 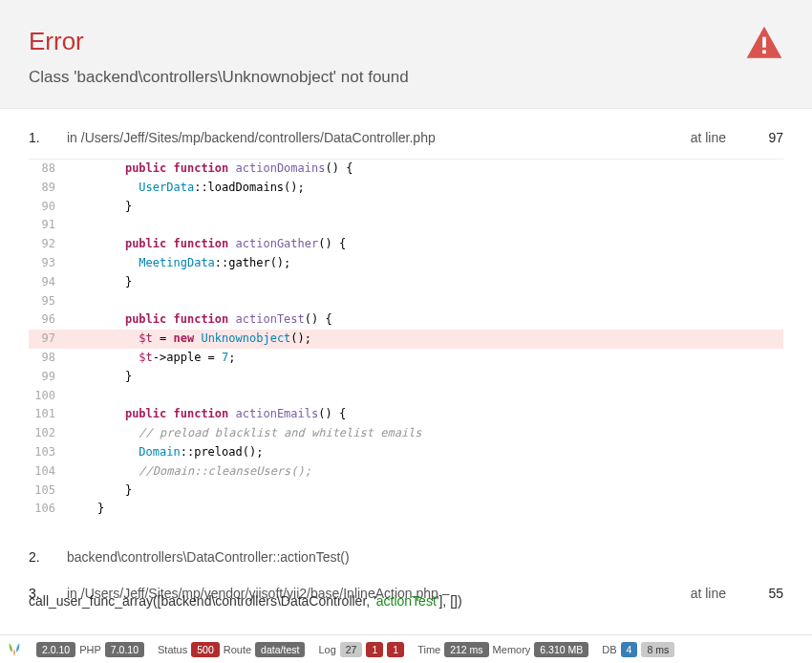 I want to click on db-count-badge: 4, so click(x=630, y=650).